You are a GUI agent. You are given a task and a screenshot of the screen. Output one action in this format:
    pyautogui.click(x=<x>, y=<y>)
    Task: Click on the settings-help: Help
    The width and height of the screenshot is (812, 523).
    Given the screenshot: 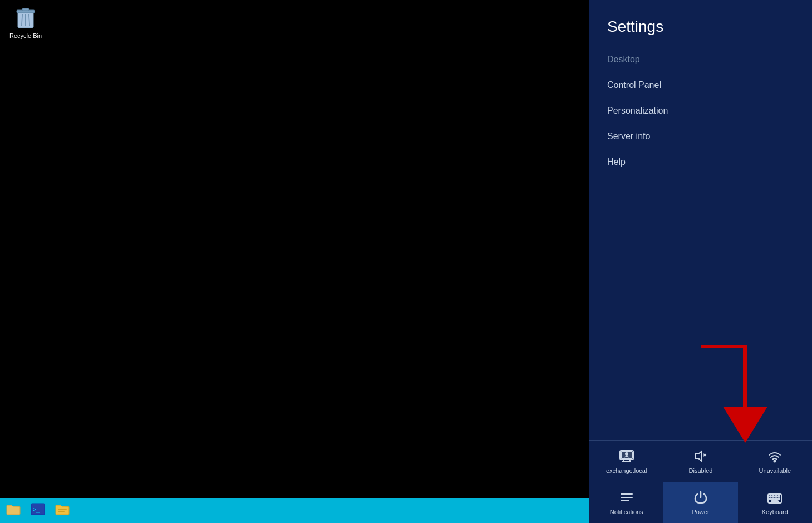 What is the action you would take?
    pyautogui.click(x=701, y=162)
    